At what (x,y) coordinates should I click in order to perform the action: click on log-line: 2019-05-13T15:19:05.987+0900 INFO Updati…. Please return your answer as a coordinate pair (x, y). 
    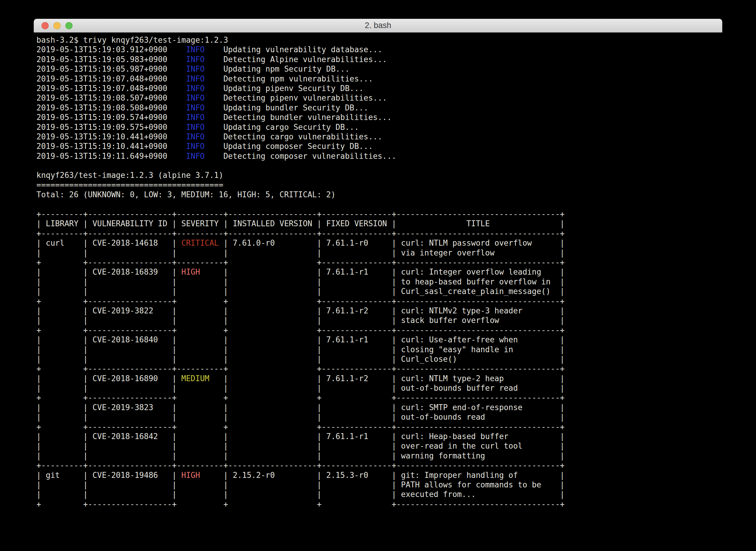
    Looking at the image, I should click on (379, 69).